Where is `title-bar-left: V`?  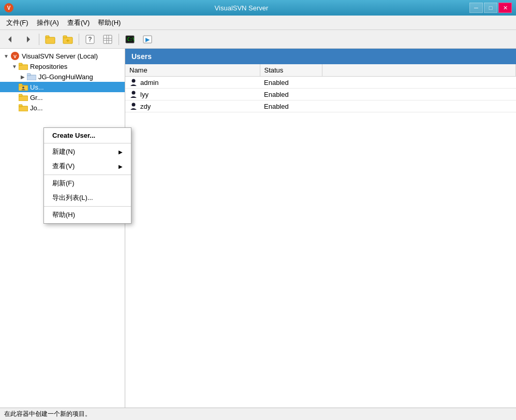
title-bar-left: V is located at coordinates (9, 8).